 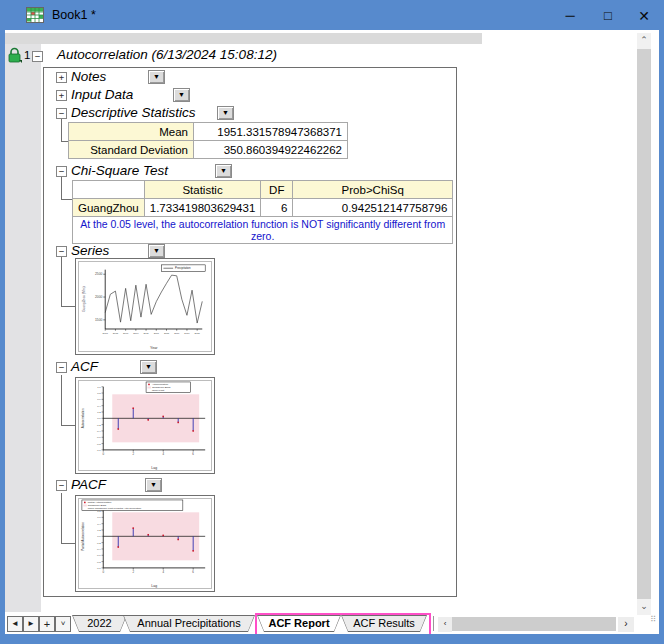 What do you see at coordinates (99, 320) in the screenshot?
I see `svg-text: 1500` at bounding box center [99, 320].